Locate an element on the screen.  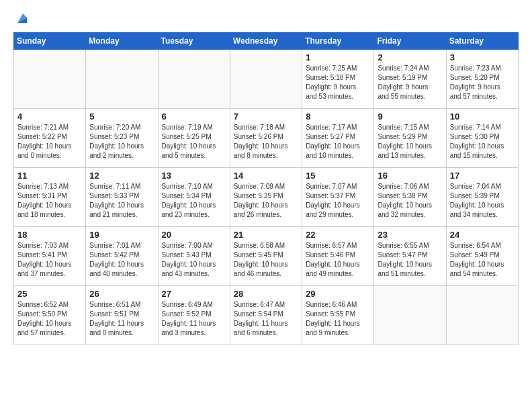
day-info: Sunrise: 7:18 AM Sunset: 5:26 PM Dayligh… is located at coordinates (266, 142).